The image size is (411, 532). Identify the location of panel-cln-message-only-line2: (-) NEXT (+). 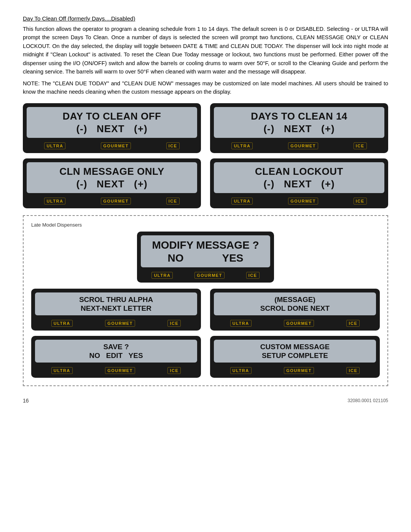
(112, 184).